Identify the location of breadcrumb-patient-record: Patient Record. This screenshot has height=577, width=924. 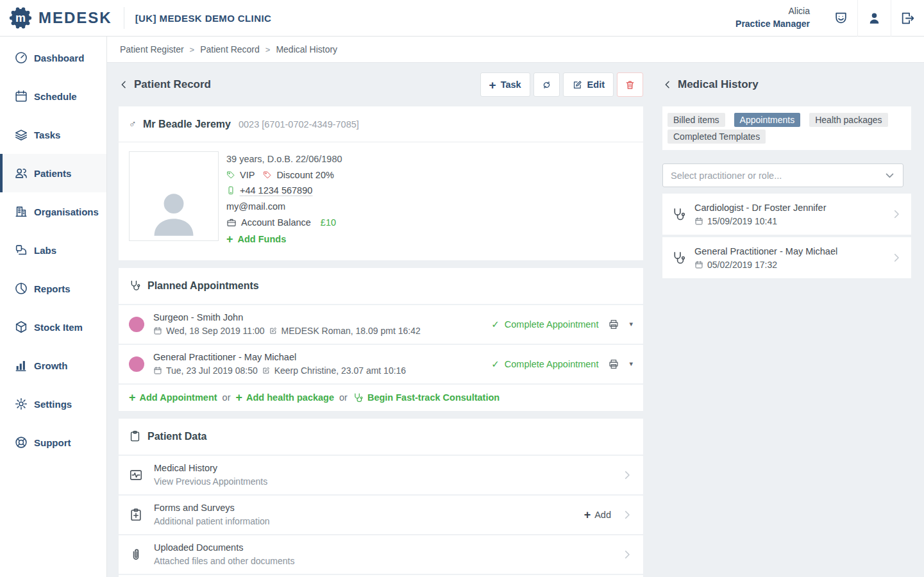
(230, 49).